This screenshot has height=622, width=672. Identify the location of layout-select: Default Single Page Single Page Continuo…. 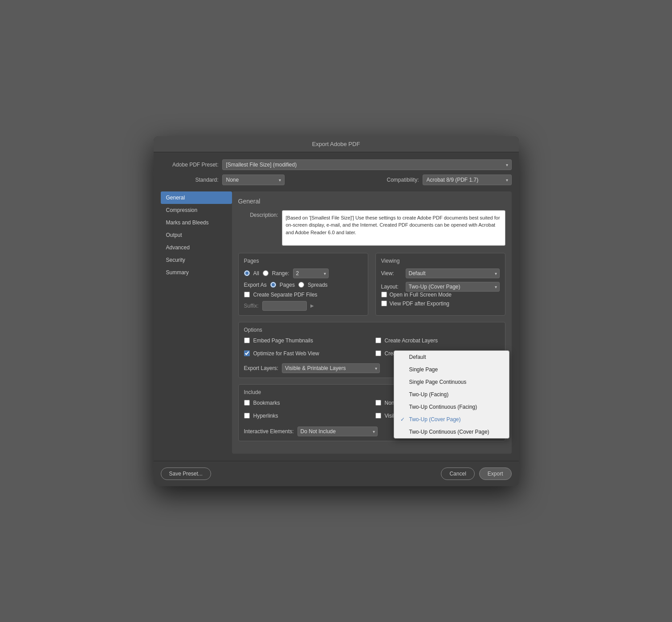
(452, 287).